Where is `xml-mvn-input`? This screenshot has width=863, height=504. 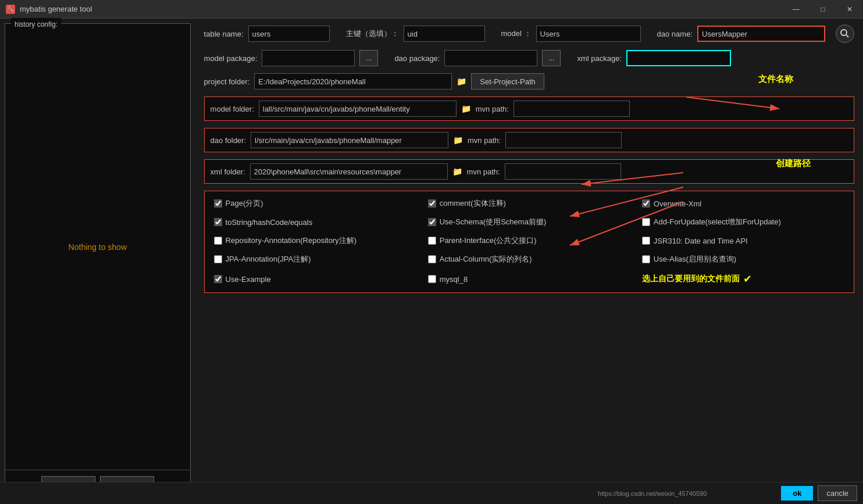
xml-mvn-input is located at coordinates (563, 171).